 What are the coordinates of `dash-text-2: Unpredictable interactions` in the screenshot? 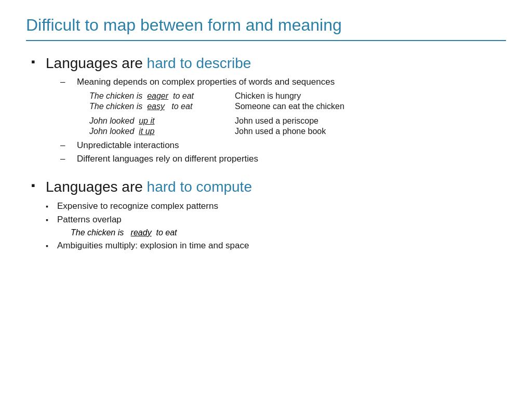 It's located at (128, 145).